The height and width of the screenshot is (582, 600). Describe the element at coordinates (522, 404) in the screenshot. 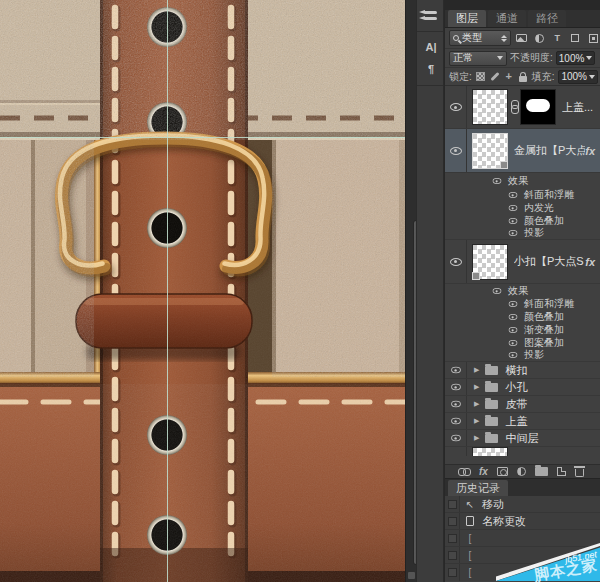

I see `group-row: ▶ 皮带` at that location.